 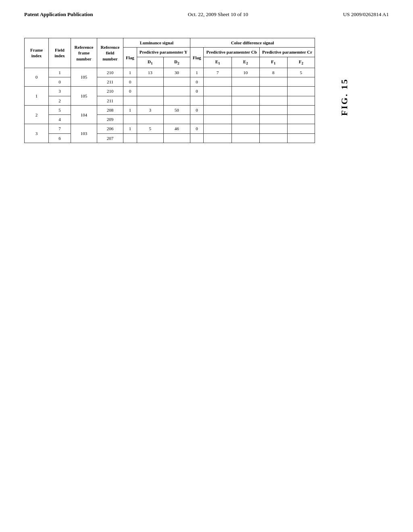 I want to click on cd-flag-row6: 0, so click(x=197, y=129).